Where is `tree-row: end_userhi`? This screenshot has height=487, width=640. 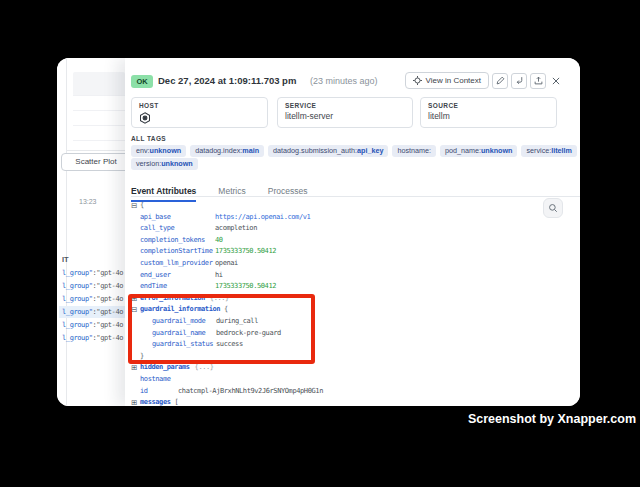 tree-row: end_userhi is located at coordinates (340, 276).